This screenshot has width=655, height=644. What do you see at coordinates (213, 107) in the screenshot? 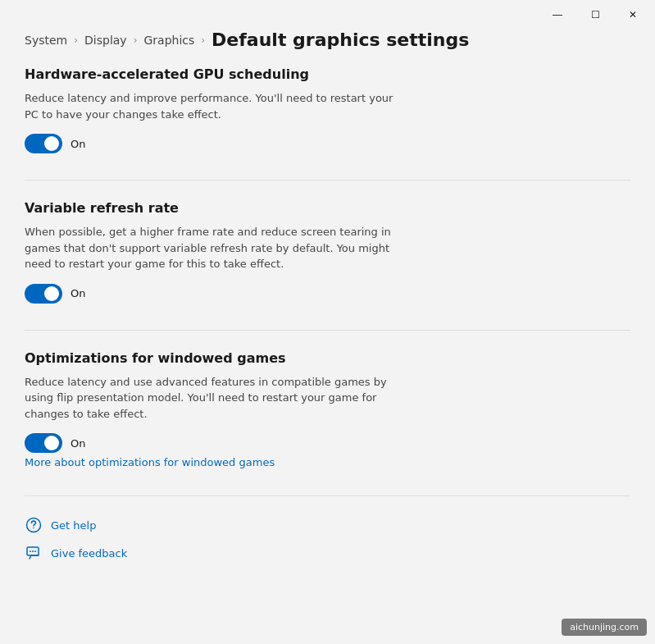
I see `section-gpu-scheduling-desc: Reduce latency and improve performance. …` at bounding box center [213, 107].